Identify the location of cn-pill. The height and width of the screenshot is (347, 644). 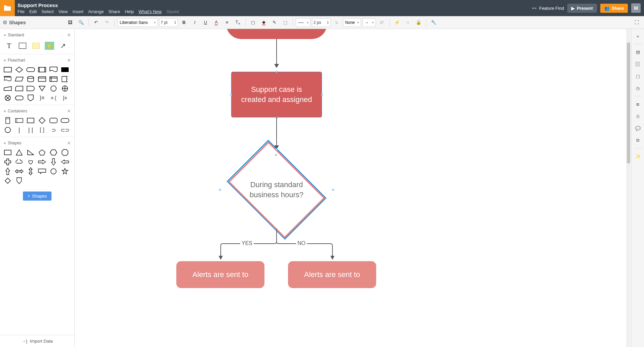
(65, 120).